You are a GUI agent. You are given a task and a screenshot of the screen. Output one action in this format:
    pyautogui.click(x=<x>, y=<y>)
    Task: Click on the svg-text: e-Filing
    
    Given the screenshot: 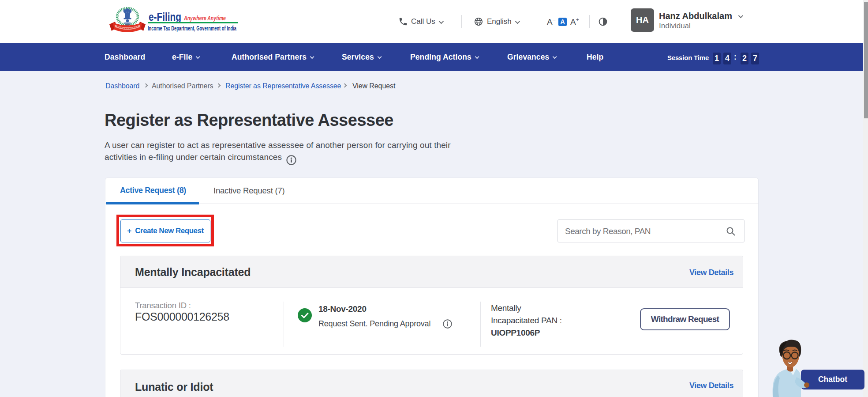 What is the action you would take?
    pyautogui.click(x=165, y=17)
    